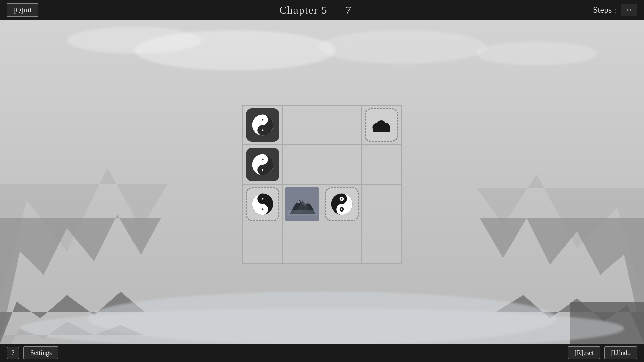  What do you see at coordinates (22, 10) in the screenshot?
I see `quit-button: [Q]uit` at bounding box center [22, 10].